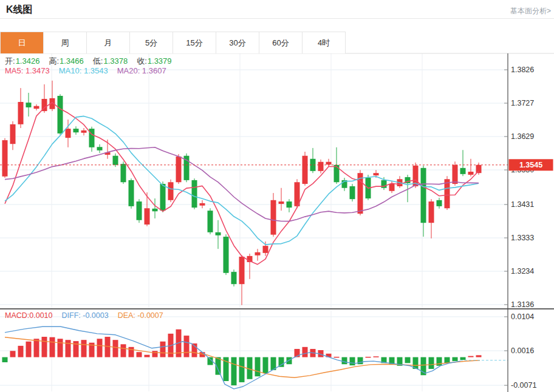 The width and height of the screenshot is (554, 392). Describe the element at coordinates (531, 165) in the screenshot. I see `axis-tick-label: 1.3545` at that location.